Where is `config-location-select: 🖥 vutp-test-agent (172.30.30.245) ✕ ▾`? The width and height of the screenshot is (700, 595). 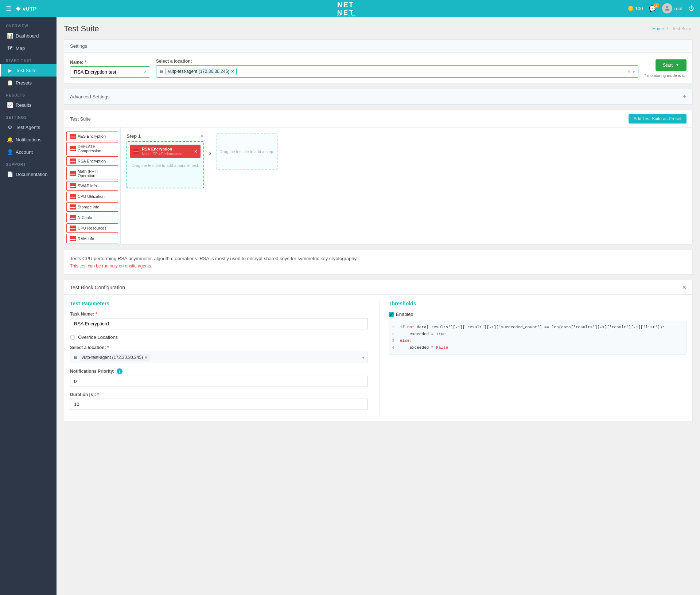
config-location-select: 🖥 vutp-test-agent (172.30.30.245) ✕ ▾ is located at coordinates (219, 357).